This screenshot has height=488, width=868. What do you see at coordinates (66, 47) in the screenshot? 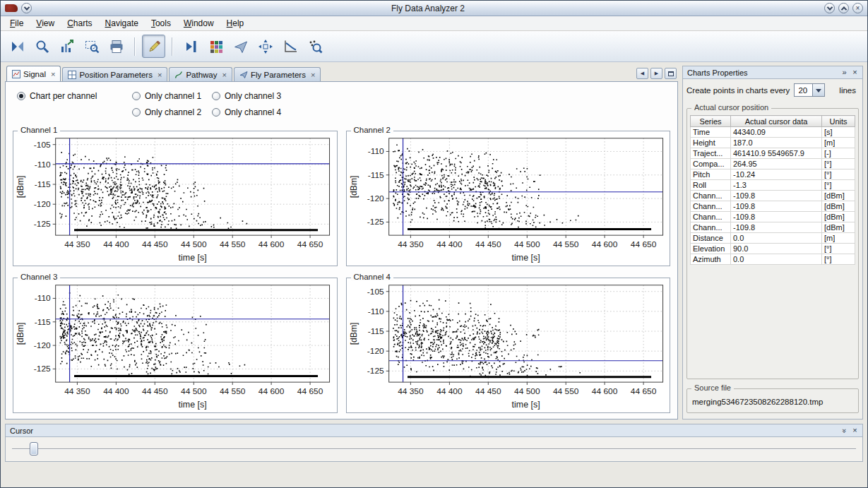
I see `export-chart-icon` at bounding box center [66, 47].